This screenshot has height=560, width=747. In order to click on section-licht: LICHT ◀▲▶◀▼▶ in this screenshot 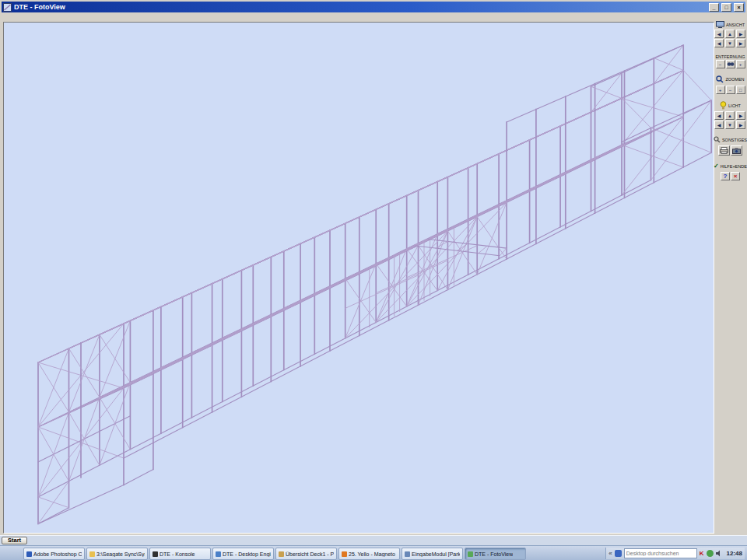, I will do `click(730, 115)`.